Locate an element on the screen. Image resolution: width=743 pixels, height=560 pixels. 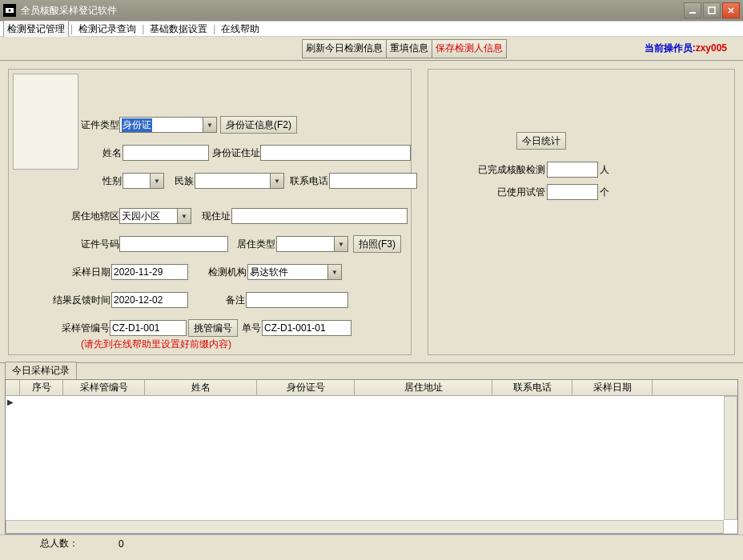
test-org-dropdown: ▼ is located at coordinates (295, 272).